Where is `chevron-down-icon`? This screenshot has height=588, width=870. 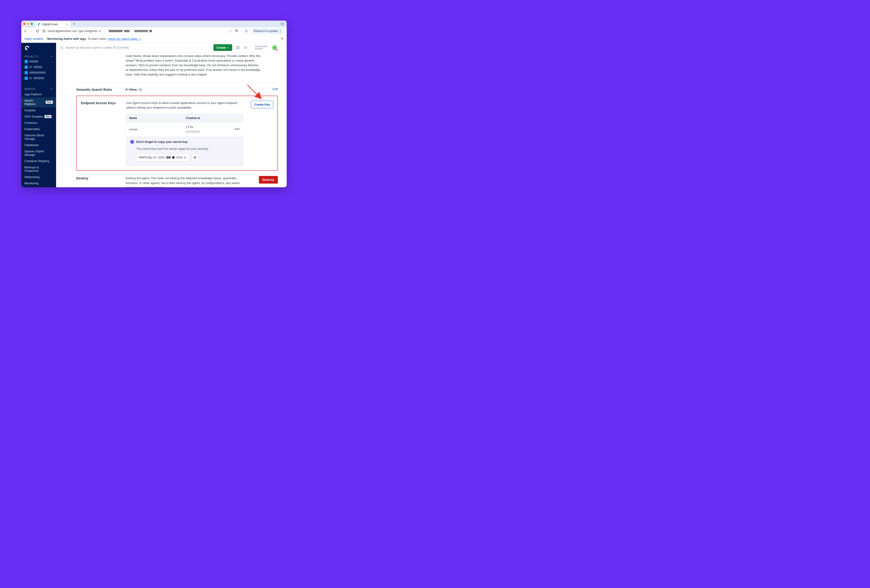
chevron-down-icon is located at coordinates (228, 48).